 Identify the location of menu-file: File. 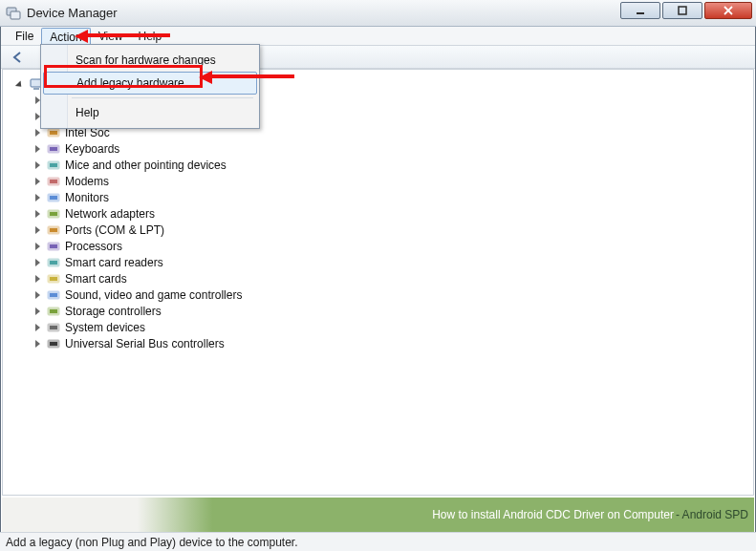
(25, 36).